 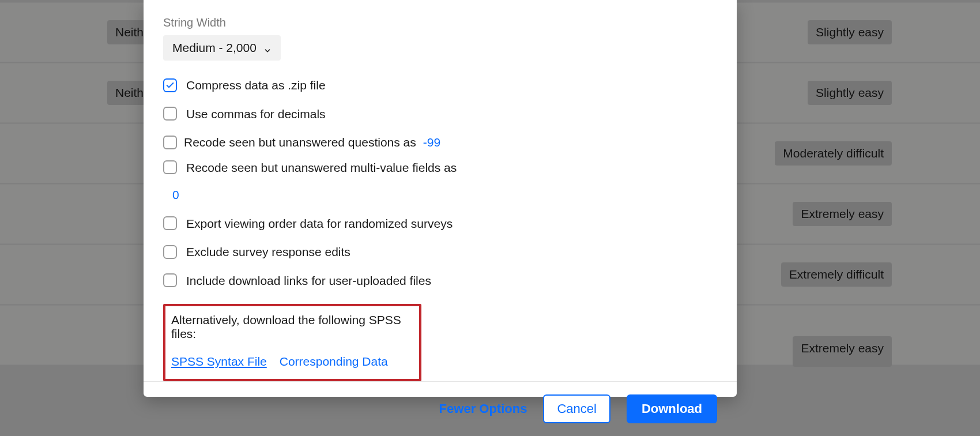 What do you see at coordinates (214, 48) in the screenshot?
I see `string-width-value: Medium - 2,000` at bounding box center [214, 48].